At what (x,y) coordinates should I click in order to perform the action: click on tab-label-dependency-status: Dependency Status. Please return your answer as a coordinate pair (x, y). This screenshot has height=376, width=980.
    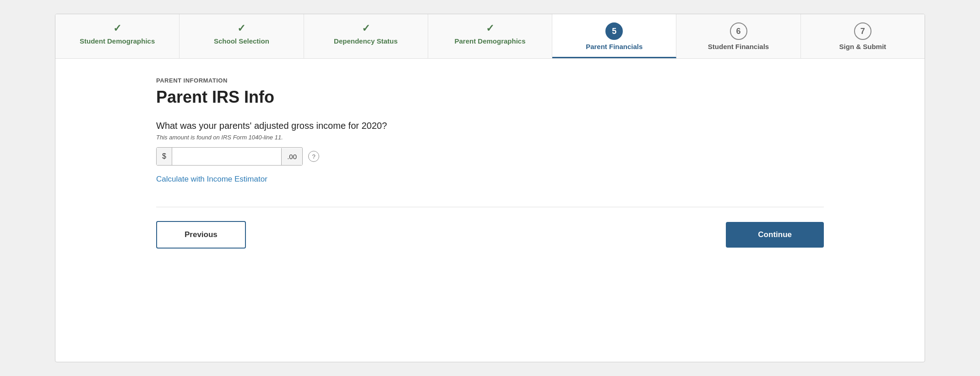
    Looking at the image, I should click on (365, 41).